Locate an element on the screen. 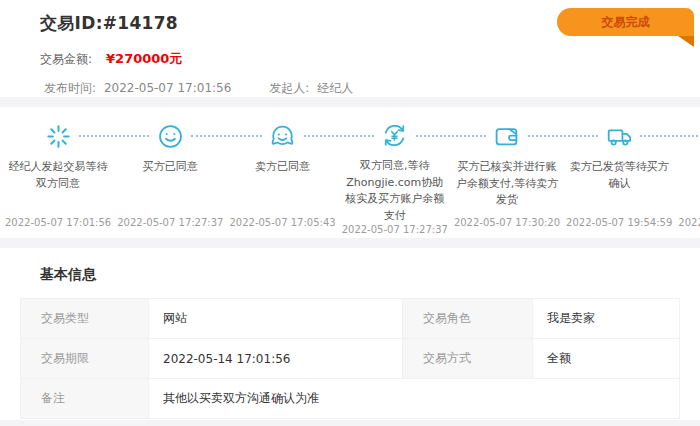 This screenshot has width=700, height=426. wallet-icon is located at coordinates (506, 136).